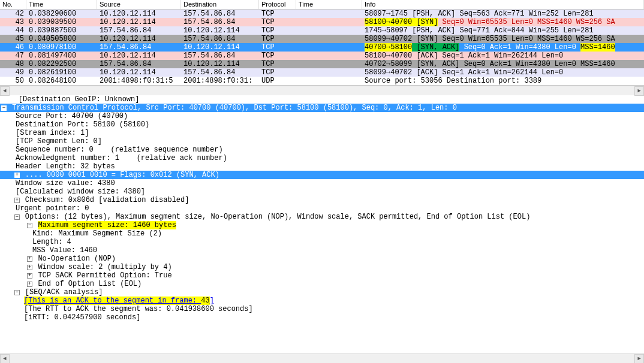  What do you see at coordinates (322, 116) in the screenshot?
I see `detail-src-port: Source Port: 40700 (40700)` at bounding box center [322, 116].